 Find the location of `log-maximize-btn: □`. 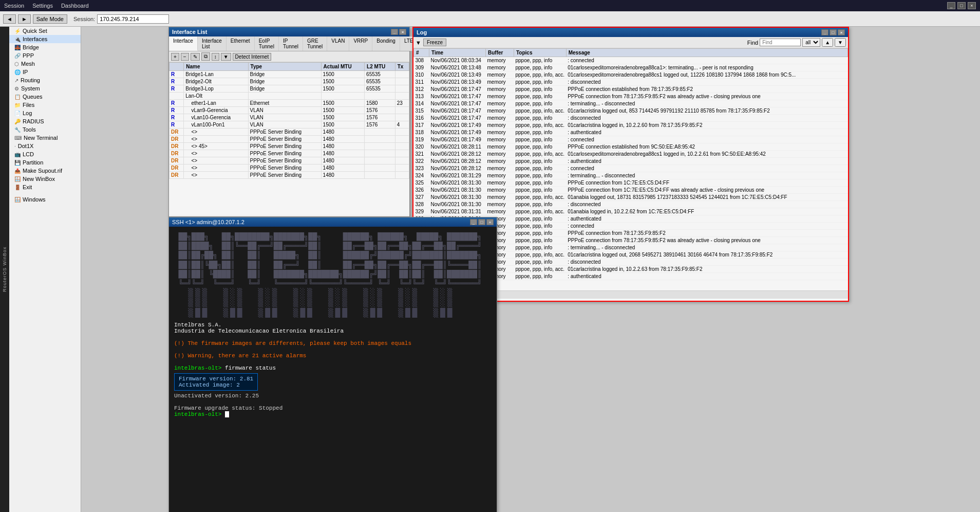

log-maximize-btn: □ is located at coordinates (833, 32).